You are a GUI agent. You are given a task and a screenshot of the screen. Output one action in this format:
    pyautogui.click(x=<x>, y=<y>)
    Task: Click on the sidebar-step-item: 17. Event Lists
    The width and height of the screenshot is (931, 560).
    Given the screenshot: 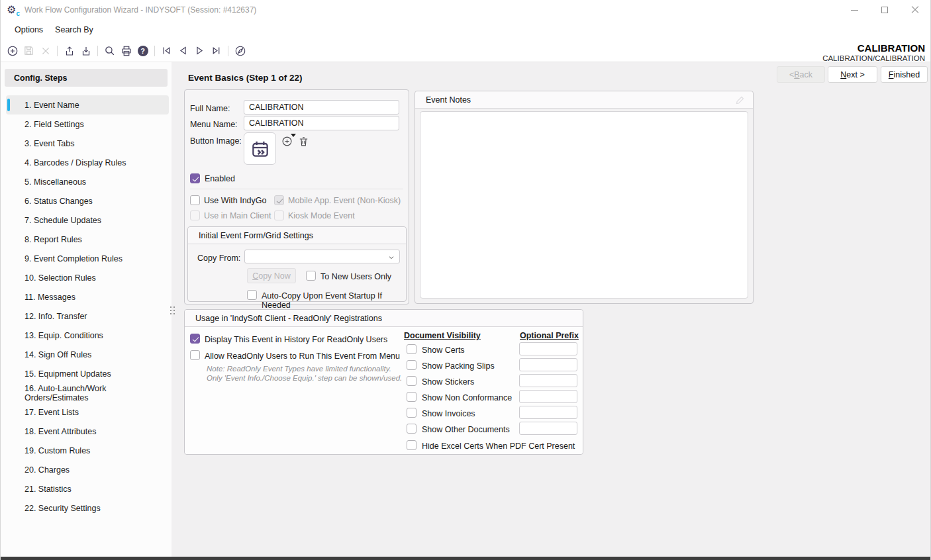 What is the action you would take?
    pyautogui.click(x=87, y=412)
    